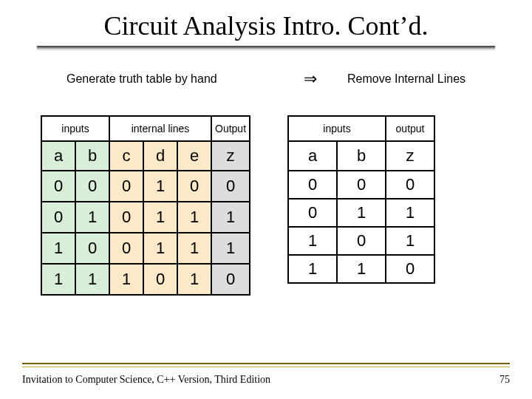 This screenshot has height=399, width=532. Describe the element at coordinates (160, 129) in the screenshot. I see `group-header: internal lines` at that location.